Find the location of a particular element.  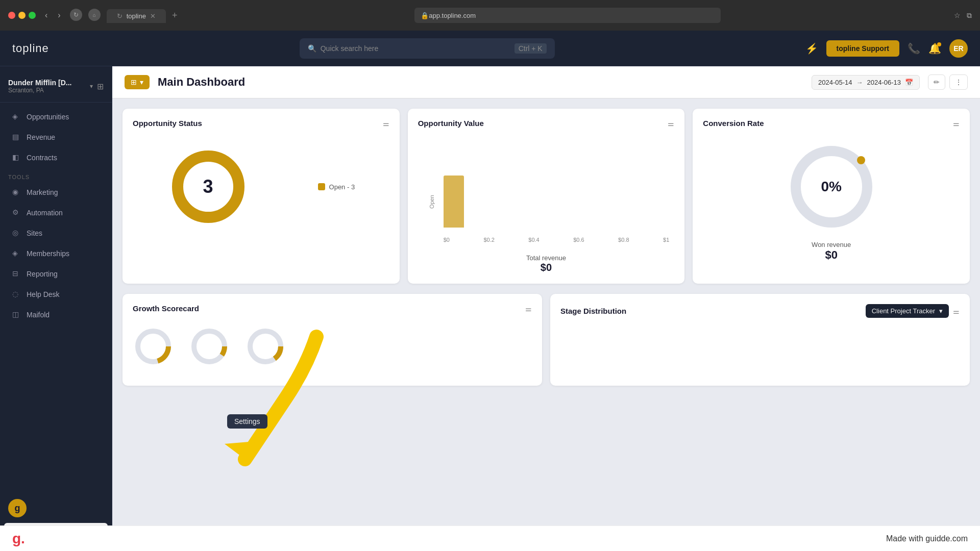

bar-chart-area is located at coordinates (556, 184).